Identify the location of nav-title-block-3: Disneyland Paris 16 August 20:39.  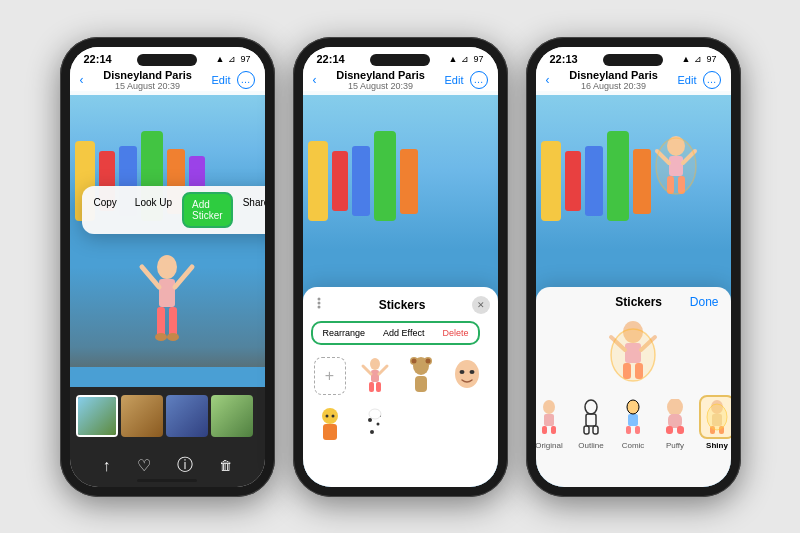
(614, 80).